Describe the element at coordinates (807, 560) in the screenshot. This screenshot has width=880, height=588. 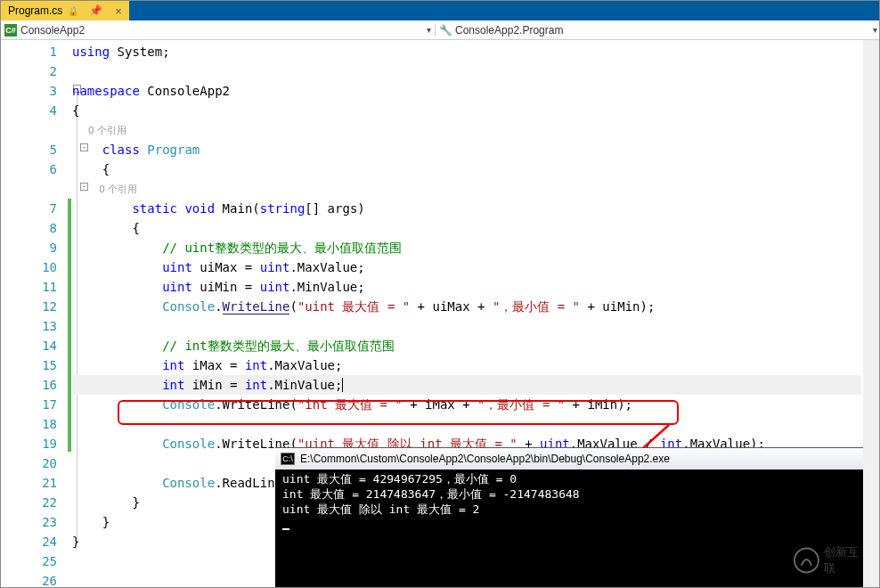
I see `watermark-logo-icon` at that location.